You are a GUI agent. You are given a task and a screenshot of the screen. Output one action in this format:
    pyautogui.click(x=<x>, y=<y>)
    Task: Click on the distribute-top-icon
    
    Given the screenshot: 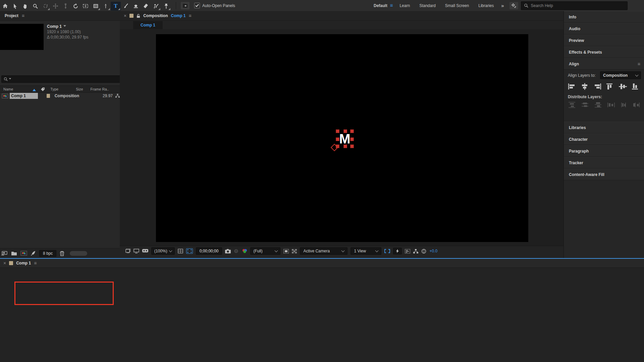 What is the action you would take?
    pyautogui.click(x=572, y=105)
    